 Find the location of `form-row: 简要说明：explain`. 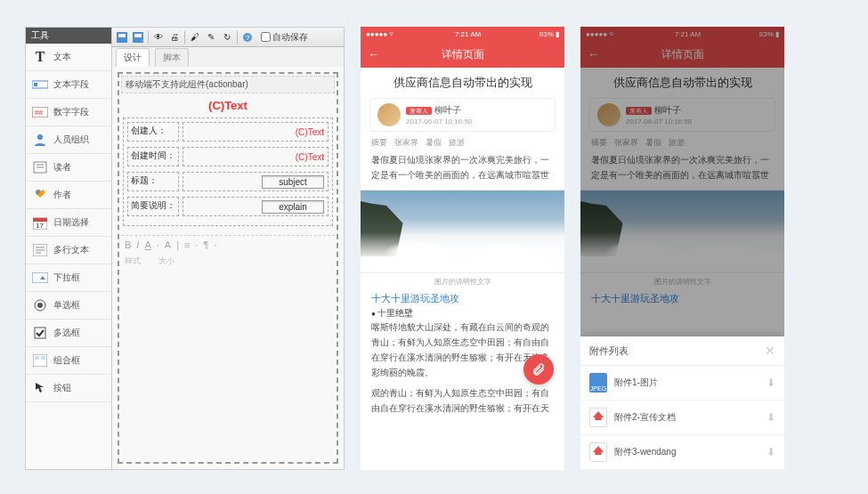

form-row: 简要说明：explain is located at coordinates (228, 207).